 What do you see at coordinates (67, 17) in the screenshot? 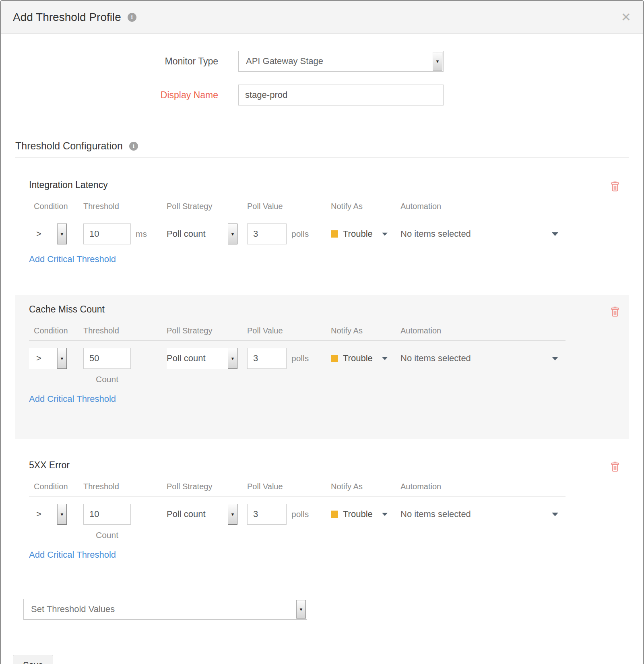
I see `page-title: Add Threshold Profile` at bounding box center [67, 17].